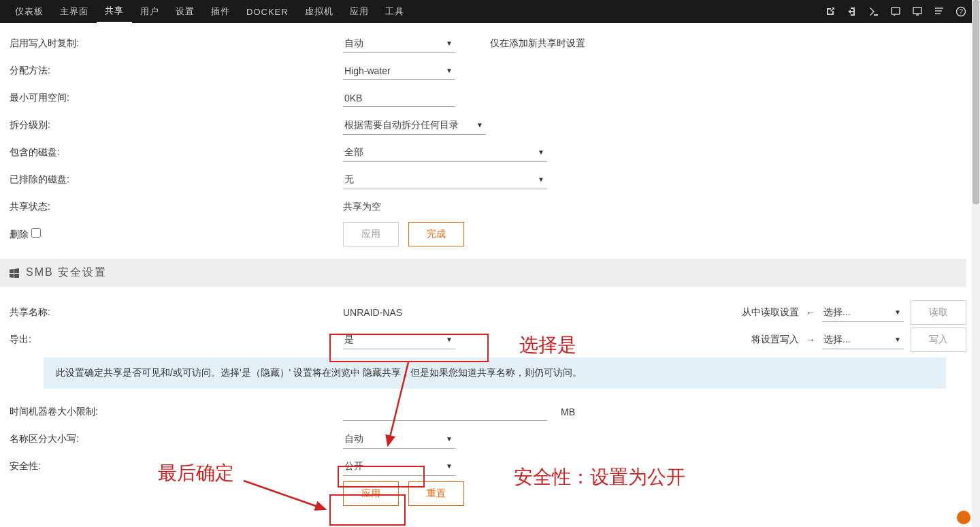  What do you see at coordinates (436, 234) in the screenshot?
I see `done-button: 完成` at bounding box center [436, 234].